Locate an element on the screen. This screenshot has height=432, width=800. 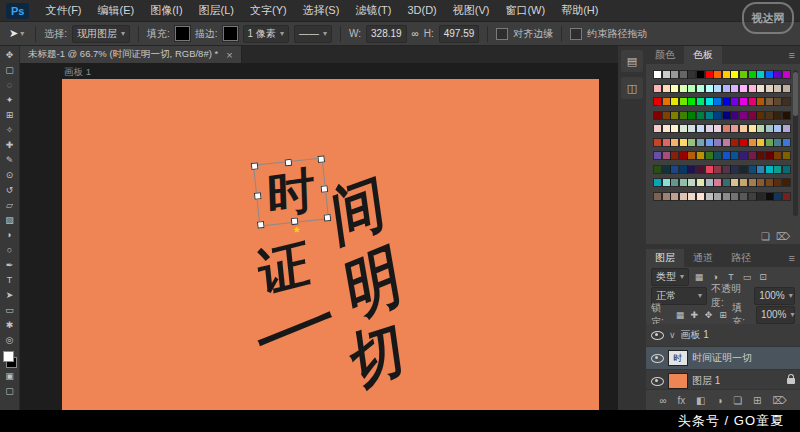
clone-stamp-tool: ⊙ is located at coordinates (10, 175).